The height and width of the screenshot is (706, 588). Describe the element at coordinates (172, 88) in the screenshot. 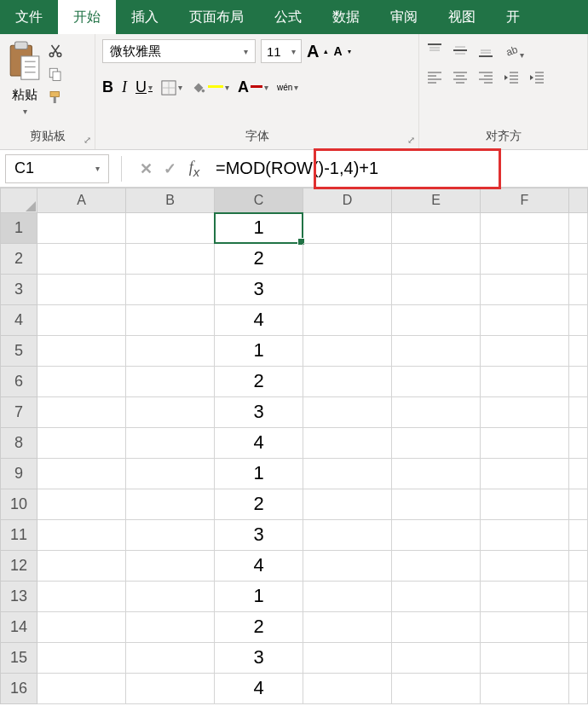

I see `borders-button: ▾` at that location.